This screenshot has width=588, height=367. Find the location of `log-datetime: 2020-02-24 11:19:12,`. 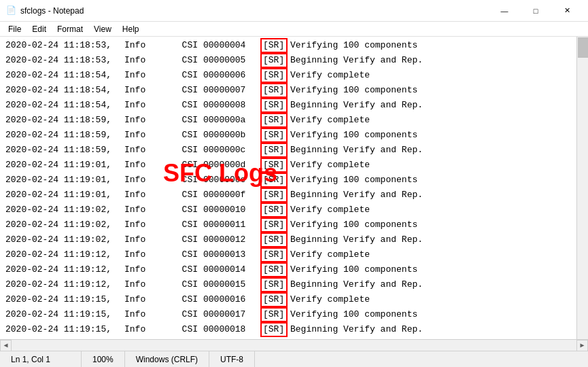

log-datetime: 2020-02-24 11:19:12, is located at coordinates (65, 285).